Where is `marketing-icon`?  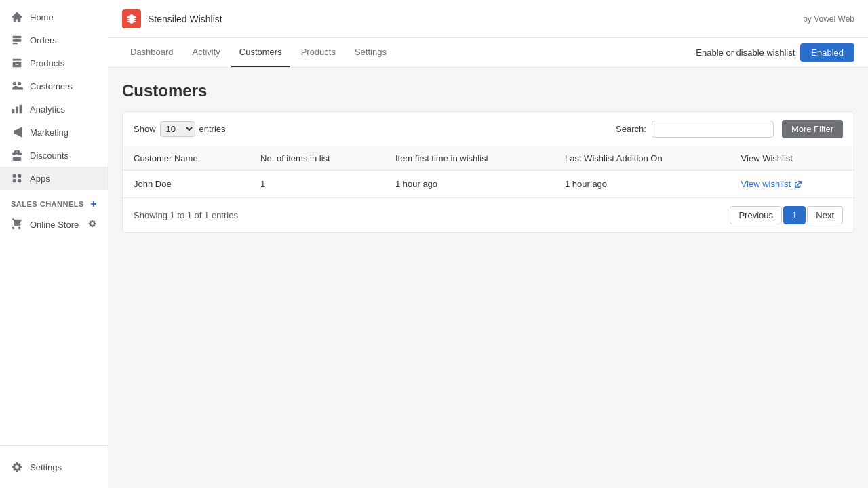 marketing-icon is located at coordinates (17, 132).